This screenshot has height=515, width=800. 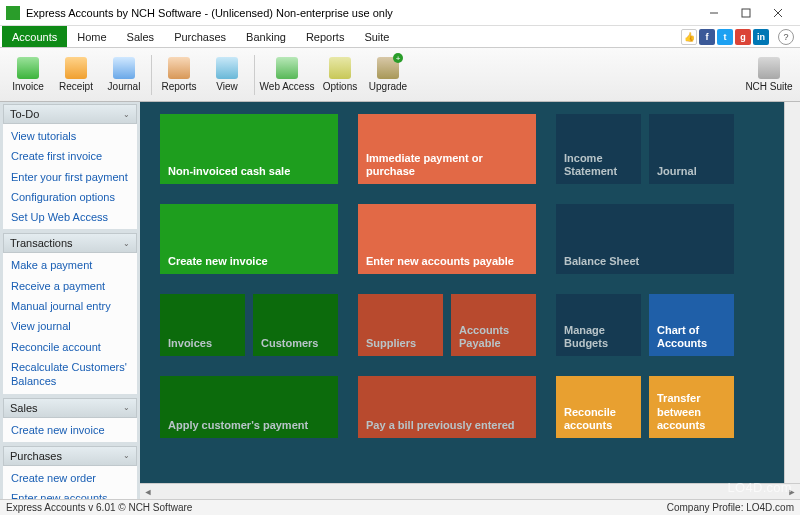 What do you see at coordinates (447, 239) in the screenshot?
I see `tile-enter-ap: Enter new accounts payable` at bounding box center [447, 239].